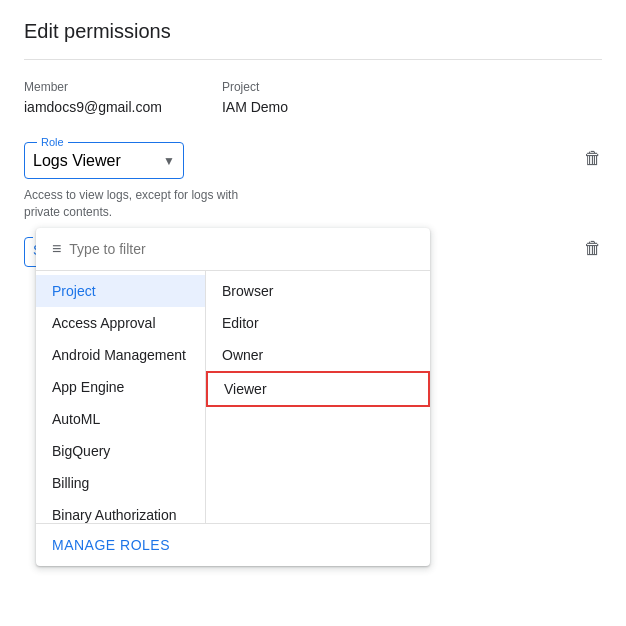 Image resolution: width=626 pixels, height=626 pixels. What do you see at coordinates (120, 291) in the screenshot?
I see `left-item-project: Project` at bounding box center [120, 291].